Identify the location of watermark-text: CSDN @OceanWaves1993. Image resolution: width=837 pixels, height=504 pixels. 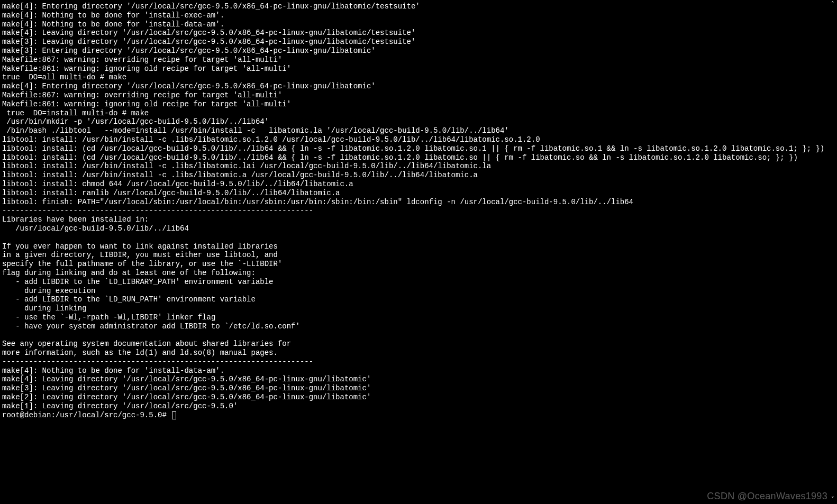
(767, 496).